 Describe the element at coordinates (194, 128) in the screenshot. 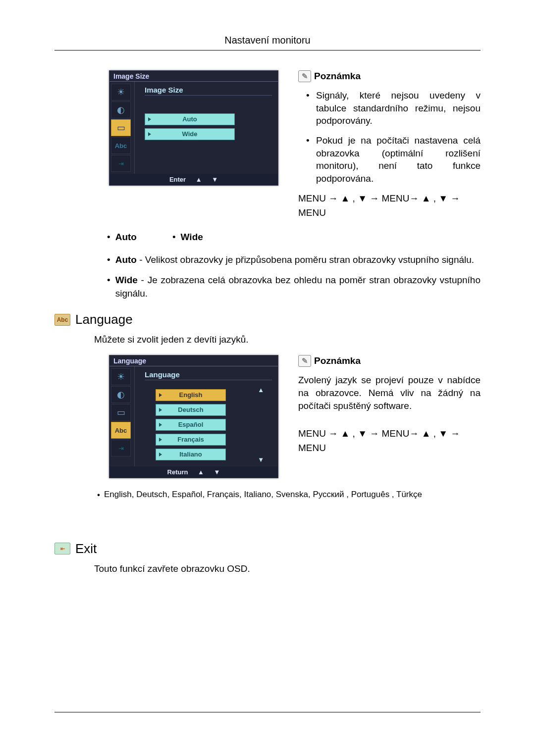

I see `osd-image-size: Image Size ☀ ◐ ▭ Abc ⇥ Image Size Auto W…` at that location.